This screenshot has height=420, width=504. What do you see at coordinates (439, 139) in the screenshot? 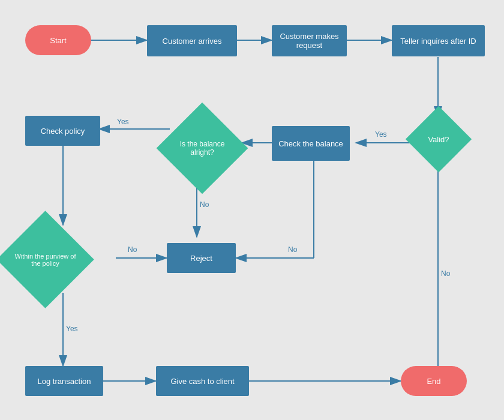
I see `valid-diamond: Valid?` at bounding box center [439, 139].